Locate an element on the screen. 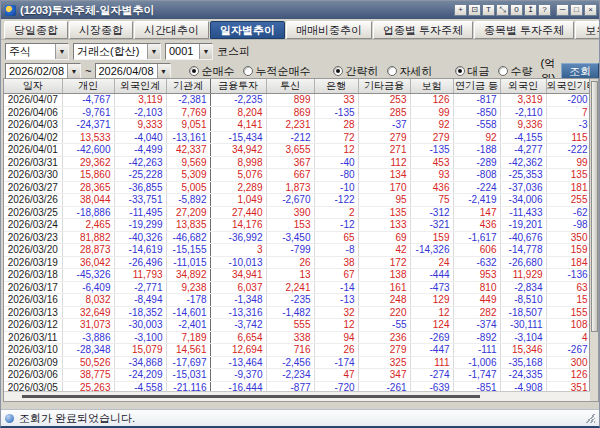 The width and height of the screenshot is (600, 428). column-header: 기타금융 is located at coordinates (384, 86).